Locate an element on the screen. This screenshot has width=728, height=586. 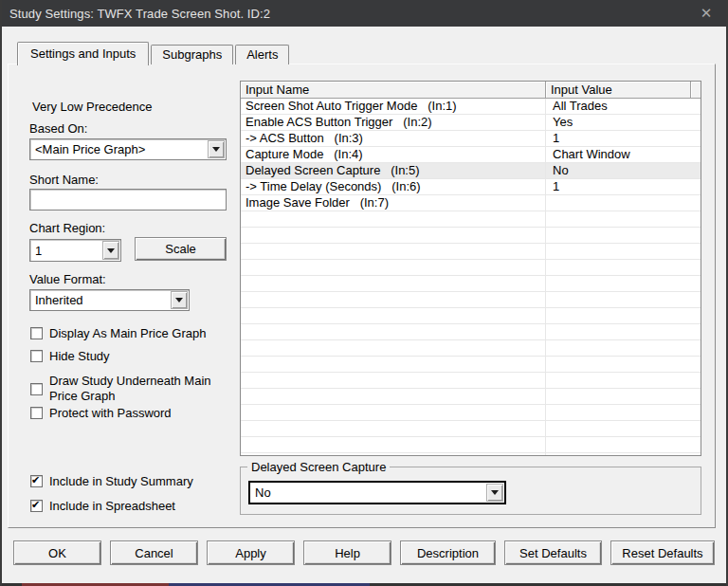
checkbox-hide-study: Hide Study is located at coordinates (70, 357).